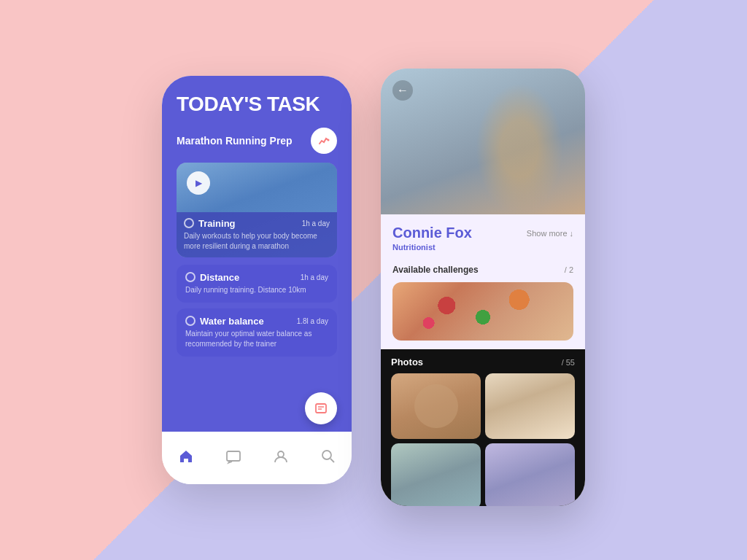  Describe the element at coordinates (257, 290) in the screenshot. I see `task-description: Daily running training. Distance 10km` at that location.